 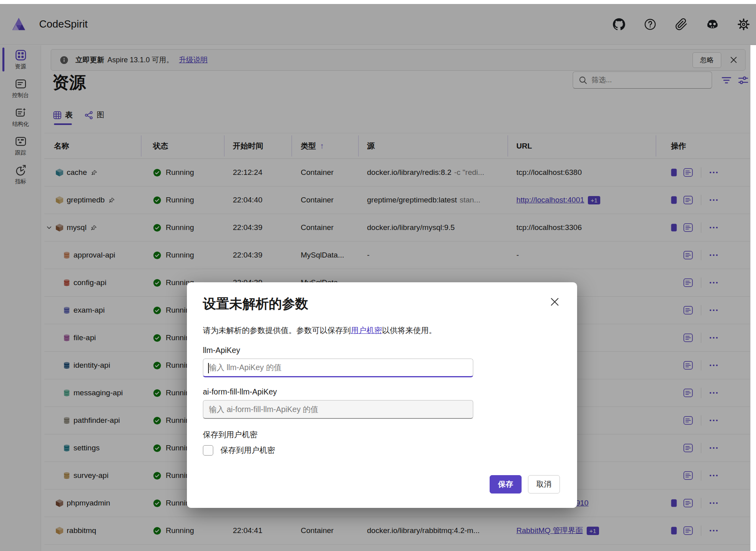 I want to click on checkbox-label: 保存到用户机密, so click(x=248, y=450).